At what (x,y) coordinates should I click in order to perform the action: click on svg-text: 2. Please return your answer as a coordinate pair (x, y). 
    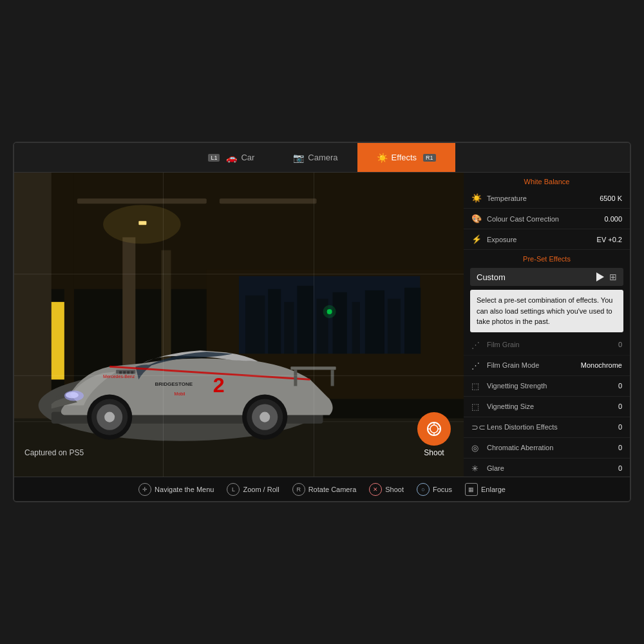
    Looking at the image, I should click on (219, 385).